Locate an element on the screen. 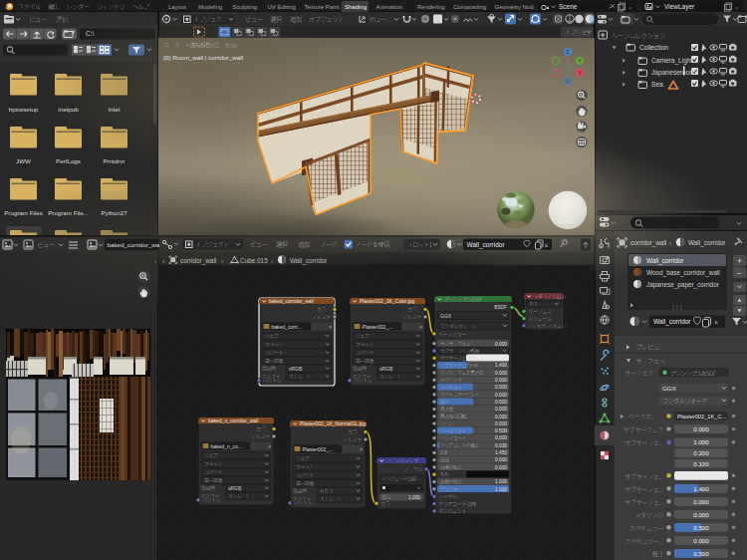 This screenshot has width=747, height=560. svg-text: Plaster002_1K_C... is located at coordinates (702, 417).